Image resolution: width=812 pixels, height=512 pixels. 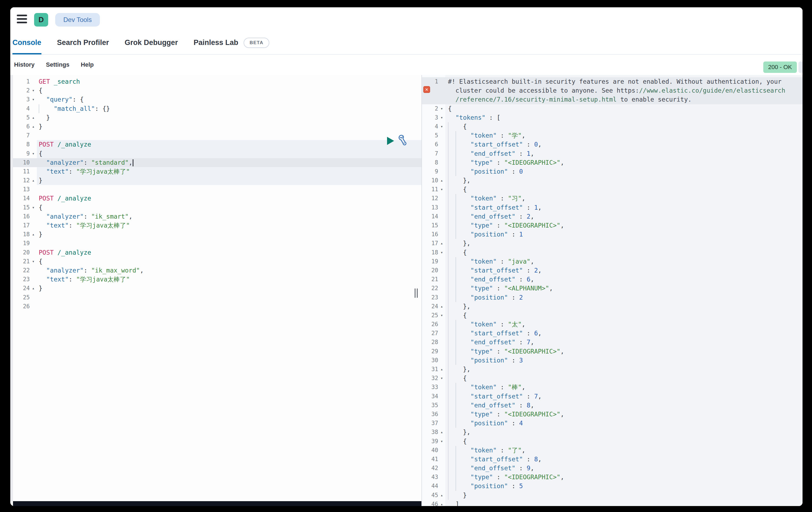 I want to click on response-code-line: 10▴ },, so click(x=612, y=181).